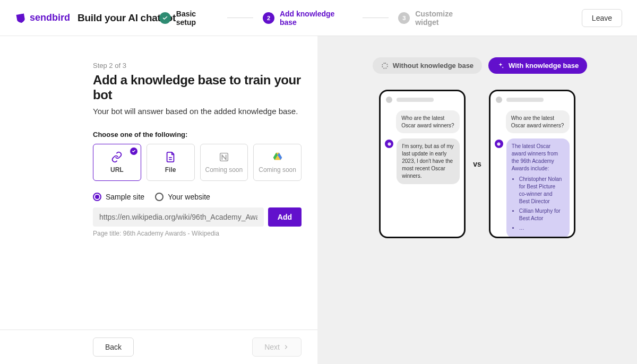  Describe the element at coordinates (117, 170) in the screenshot. I see `card-label: URL` at that location.